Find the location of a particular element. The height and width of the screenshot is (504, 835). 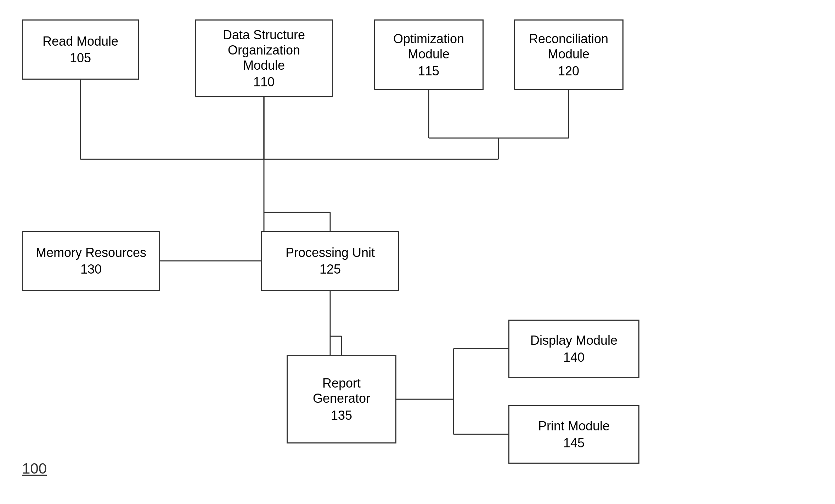

print-module-label: Print Module is located at coordinates (574, 426).